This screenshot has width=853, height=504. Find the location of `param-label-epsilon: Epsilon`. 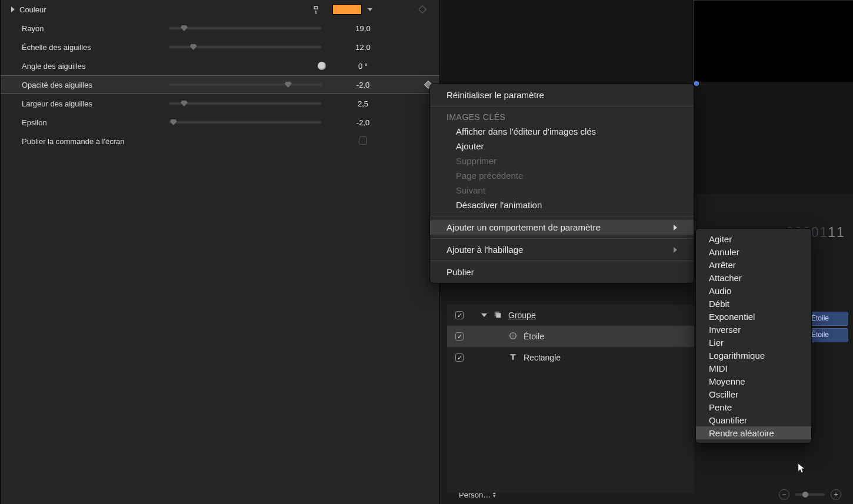

param-label-epsilon: Epsilon is located at coordinates (34, 122).